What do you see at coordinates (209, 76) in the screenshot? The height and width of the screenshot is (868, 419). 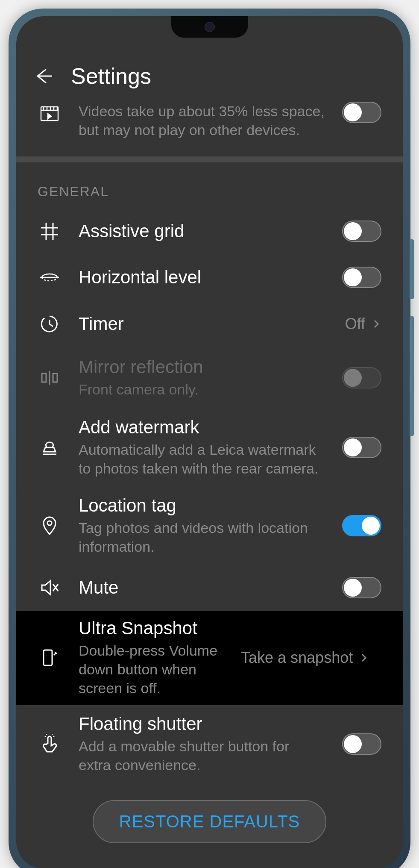 I see `header: Settings` at bounding box center [209, 76].